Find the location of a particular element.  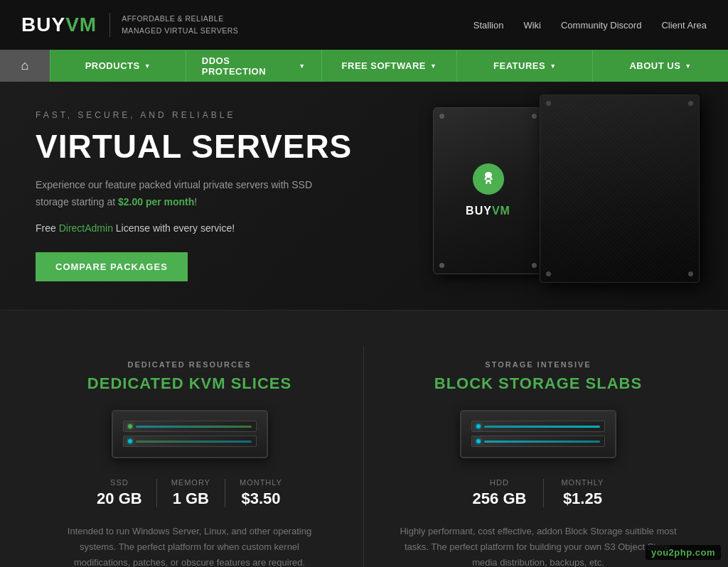

header-nav: Stallion Wiki Community Discord Client A… is located at coordinates (590, 26).